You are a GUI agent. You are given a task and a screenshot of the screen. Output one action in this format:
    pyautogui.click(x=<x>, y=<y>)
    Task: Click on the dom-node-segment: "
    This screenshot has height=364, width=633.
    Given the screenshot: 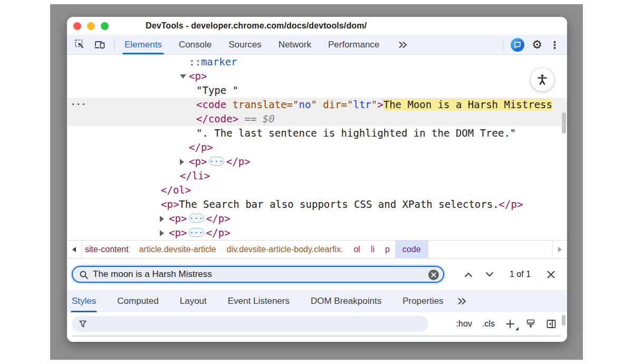 What is the action you would take?
    pyautogui.click(x=375, y=104)
    